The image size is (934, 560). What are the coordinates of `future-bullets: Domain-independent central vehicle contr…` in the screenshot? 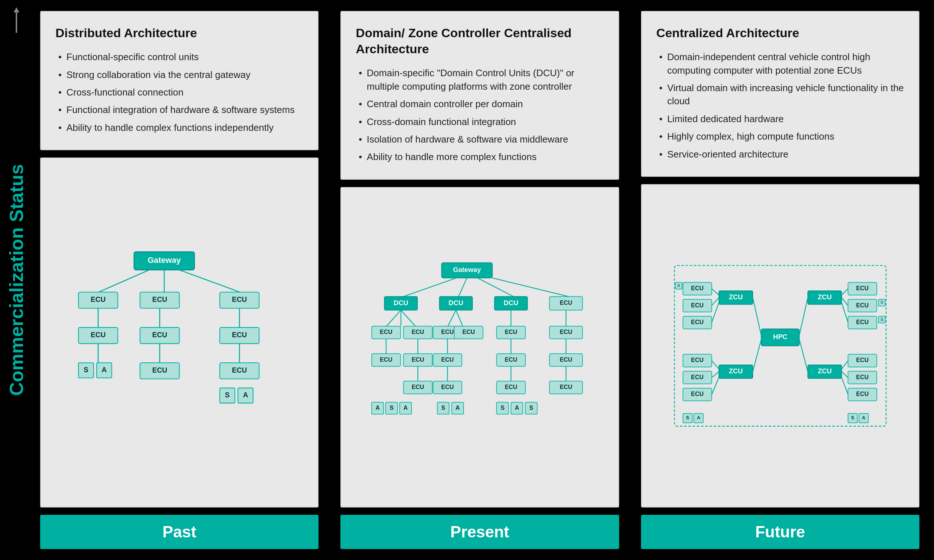 It's located at (780, 106).